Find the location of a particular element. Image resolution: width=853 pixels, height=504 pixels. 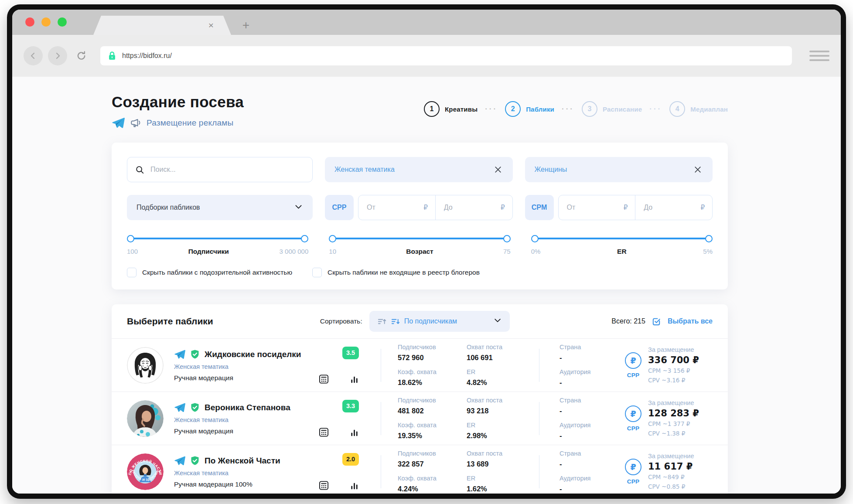

forward-button is located at coordinates (58, 56).